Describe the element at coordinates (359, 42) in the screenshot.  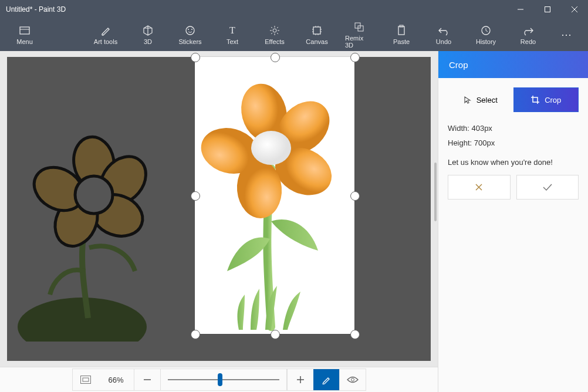
I see `remix-label: Remix 3D` at that location.